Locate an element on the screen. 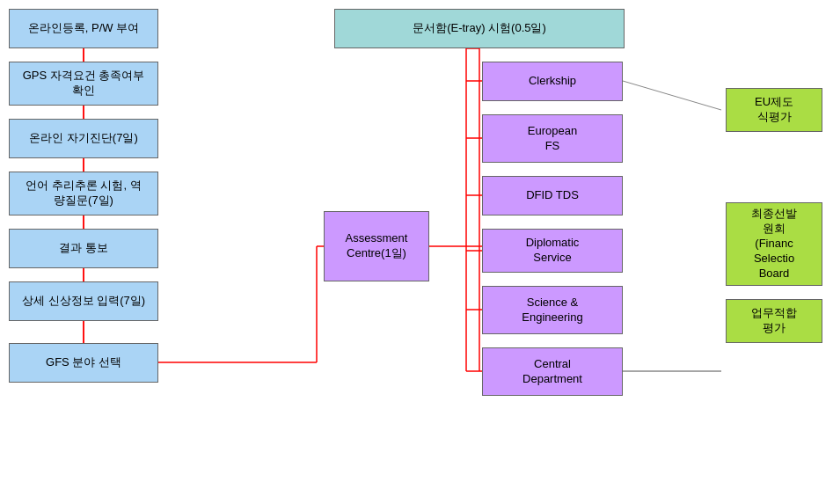 The image size is (833, 504). eu-system-box: EU제도식평가 is located at coordinates (774, 110).